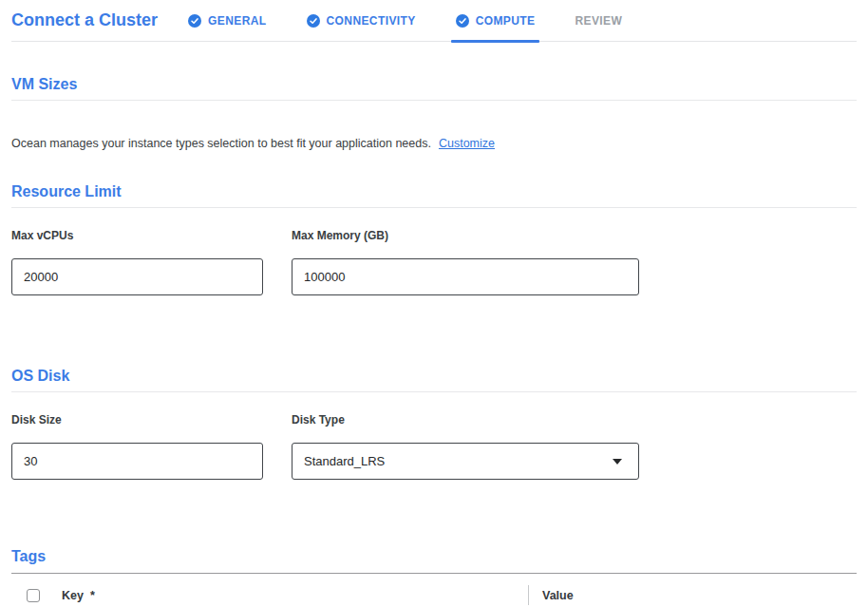 Image resolution: width=868 pixels, height=607 pixels. What do you see at coordinates (361, 21) in the screenshot?
I see `tab-connectivity: CONNECTIVITY` at bounding box center [361, 21].